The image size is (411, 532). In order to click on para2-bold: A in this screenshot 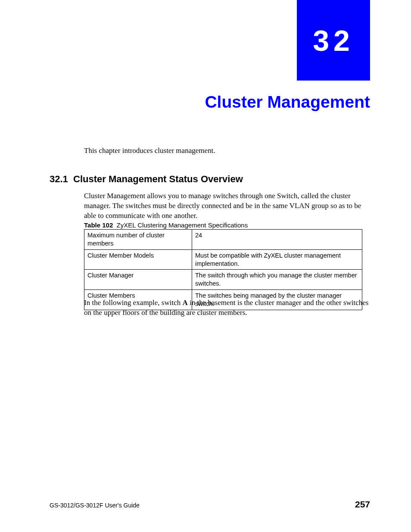, I will do `click(185, 302)`.